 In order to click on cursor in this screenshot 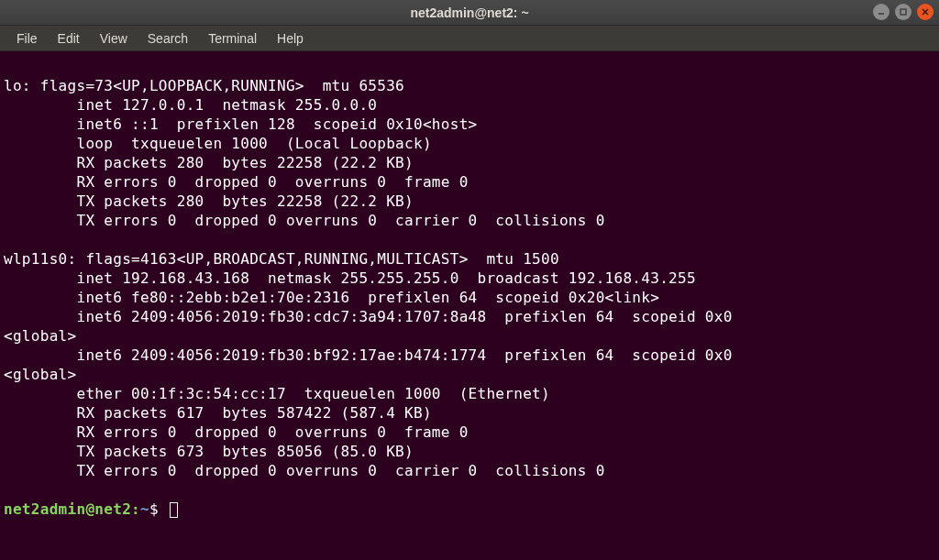, I will do `click(174, 510)`.